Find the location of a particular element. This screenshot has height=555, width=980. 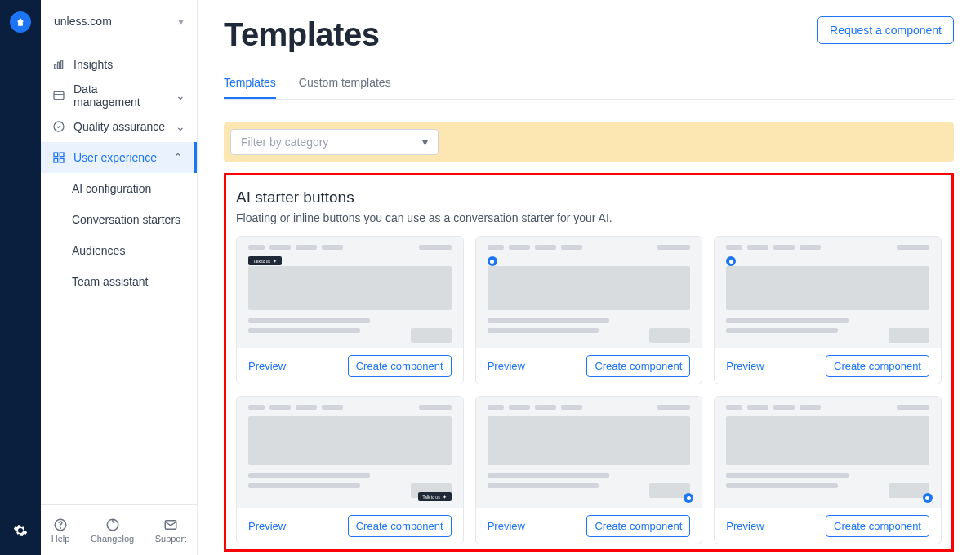

tab-custom-templates: Custom templates is located at coordinates (345, 83).